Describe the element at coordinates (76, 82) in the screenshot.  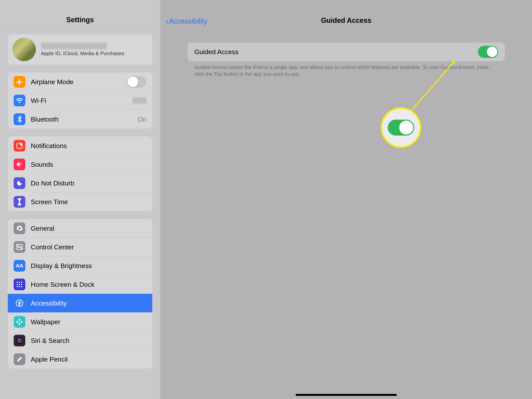
I see `sidebar-item-label: Airplane Mode` at that location.